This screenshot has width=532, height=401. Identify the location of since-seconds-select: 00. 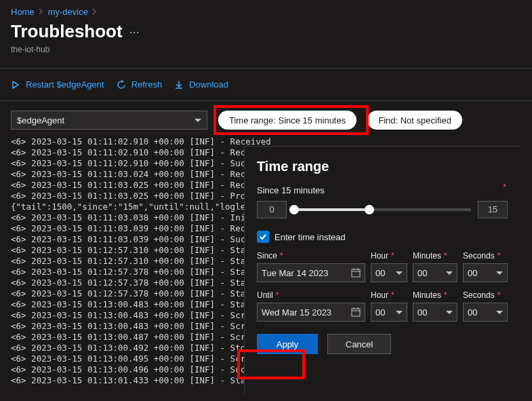
(485, 273).